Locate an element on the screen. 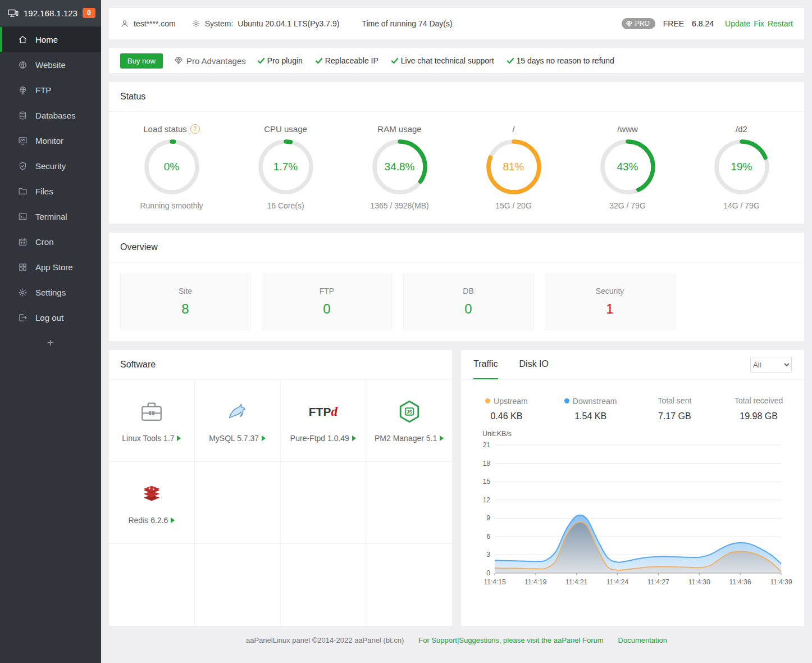 The height and width of the screenshot is (663, 812). overview-card-value: 8 is located at coordinates (185, 309).